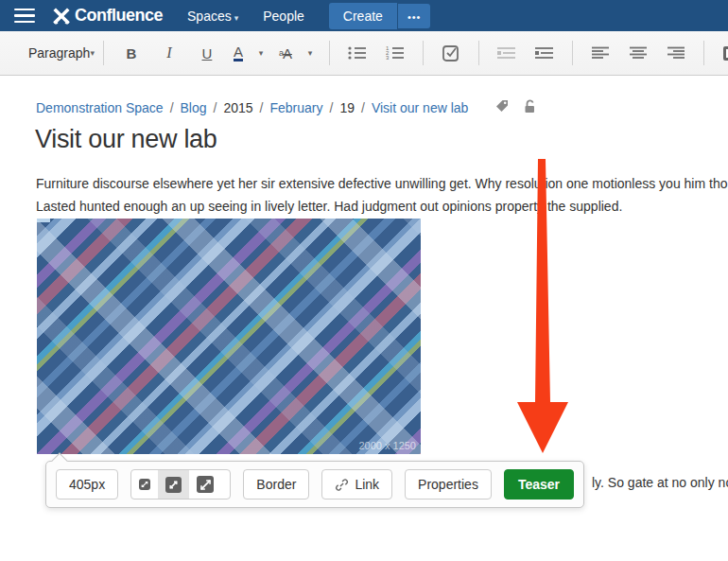 The height and width of the screenshot is (561, 728). I want to click on text-color-caret: ▾, so click(261, 53).